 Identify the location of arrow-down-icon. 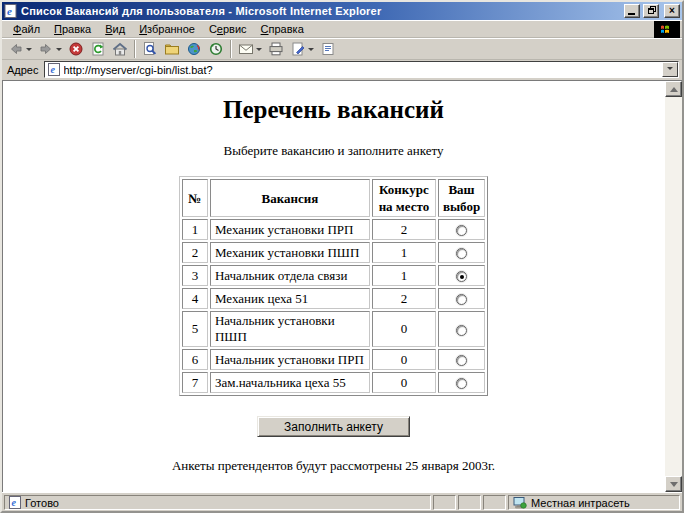
(674, 486).